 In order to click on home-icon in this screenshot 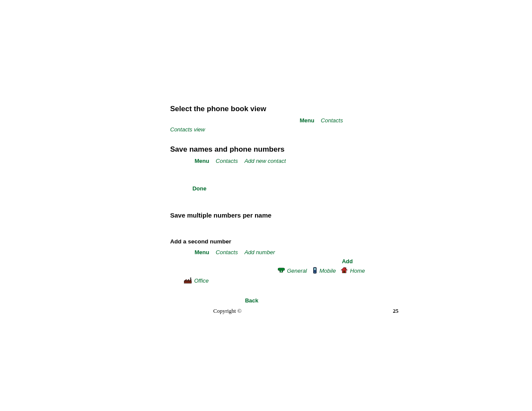, I will do `click(344, 271)`.